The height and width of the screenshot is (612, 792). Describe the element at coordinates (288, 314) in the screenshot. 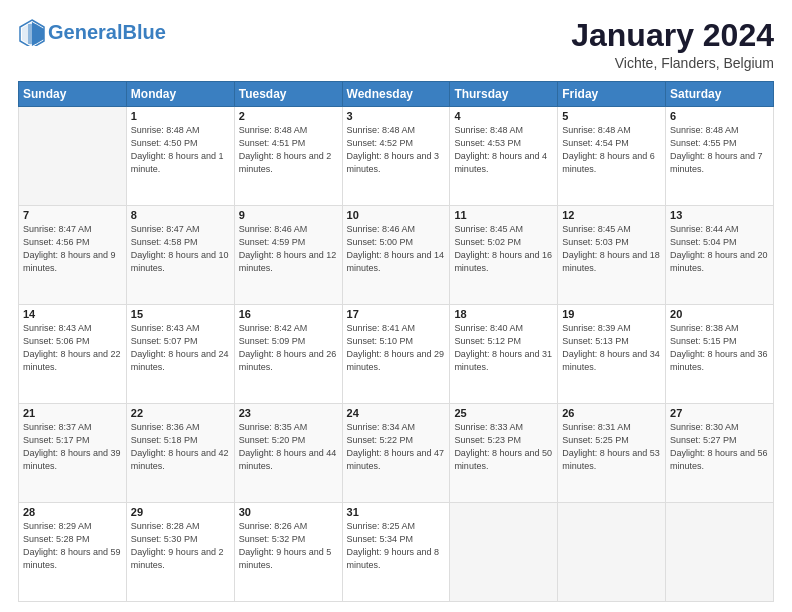

I see `day-number: 16` at that location.